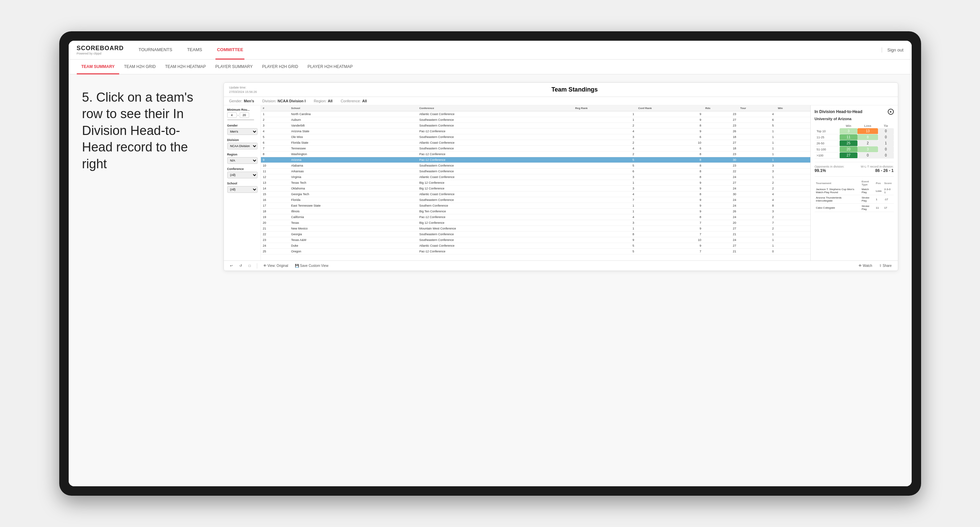 The image size is (980, 527). Describe the element at coordinates (241, 265) in the screenshot. I see `redo-button: ↺` at that location.